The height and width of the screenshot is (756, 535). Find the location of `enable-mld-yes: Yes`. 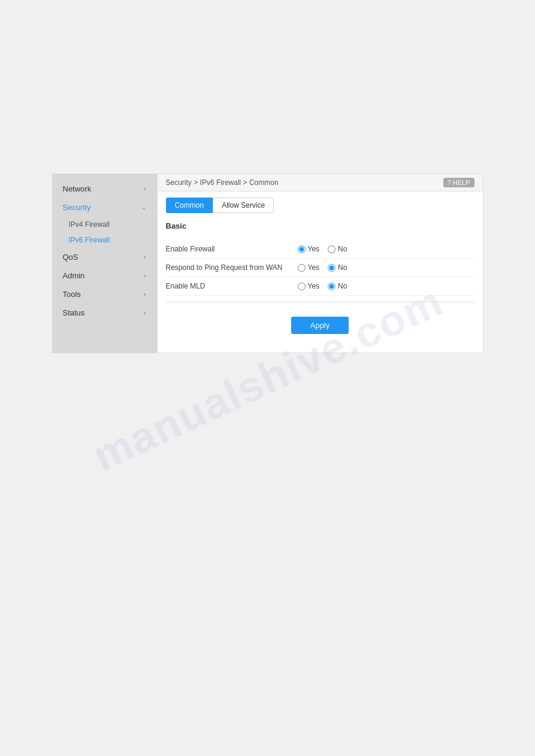

enable-mld-yes: Yes is located at coordinates (309, 286).